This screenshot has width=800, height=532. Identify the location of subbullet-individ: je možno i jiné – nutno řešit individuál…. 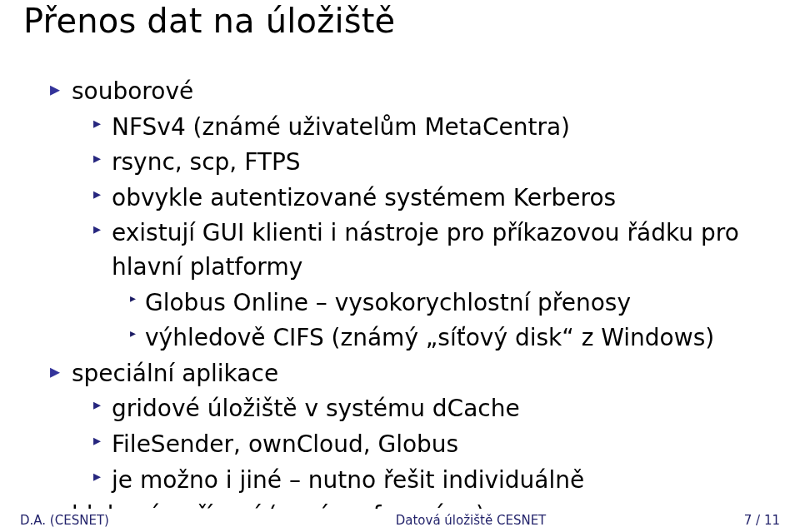
(430, 481).